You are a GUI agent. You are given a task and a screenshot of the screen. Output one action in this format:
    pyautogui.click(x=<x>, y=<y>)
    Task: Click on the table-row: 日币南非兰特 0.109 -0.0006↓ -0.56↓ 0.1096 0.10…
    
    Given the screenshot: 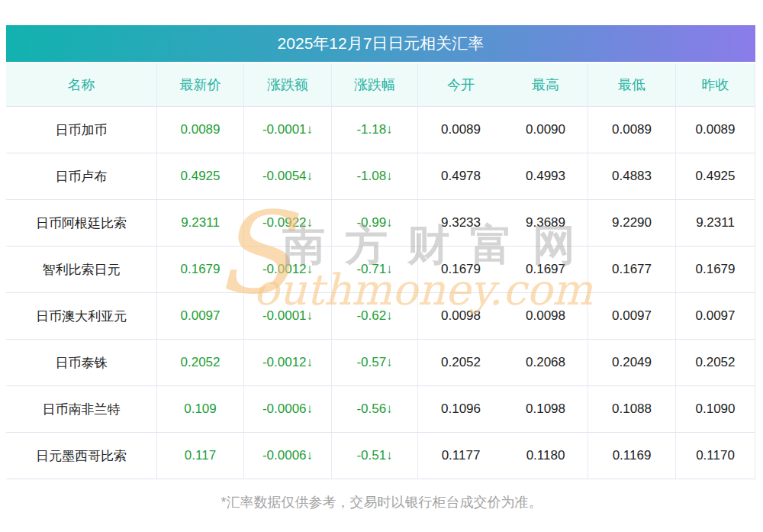 What is the action you would take?
    pyautogui.click(x=381, y=409)
    